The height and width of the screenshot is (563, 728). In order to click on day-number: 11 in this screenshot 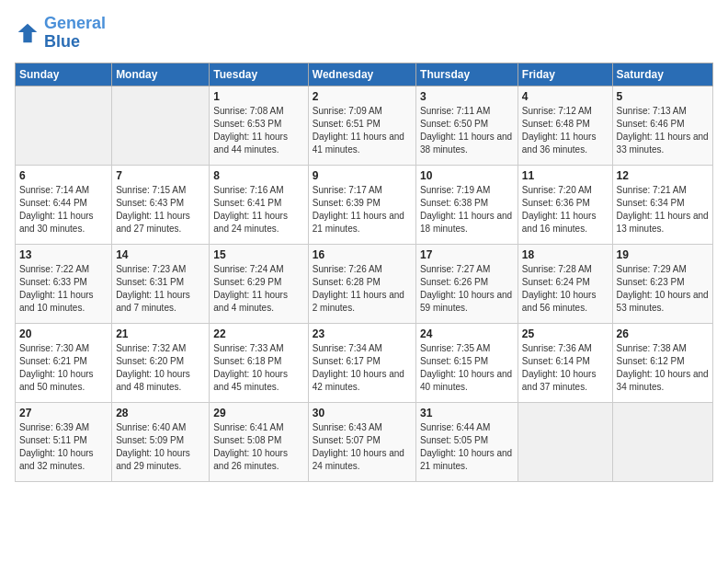, I will do `click(565, 176)`.